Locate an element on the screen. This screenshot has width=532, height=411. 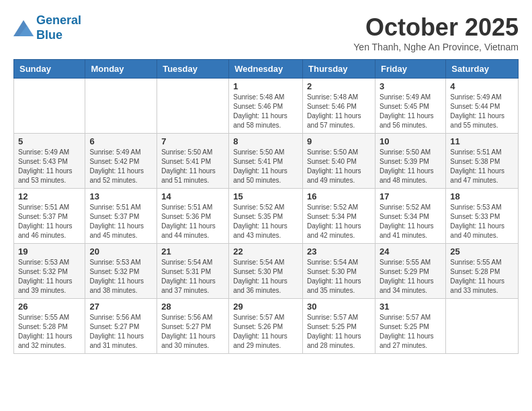
day-number: 15 is located at coordinates (266, 196).